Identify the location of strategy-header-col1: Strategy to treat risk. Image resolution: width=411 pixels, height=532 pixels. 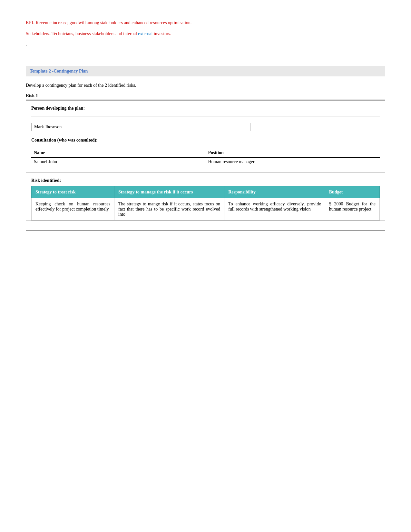
(73, 192).